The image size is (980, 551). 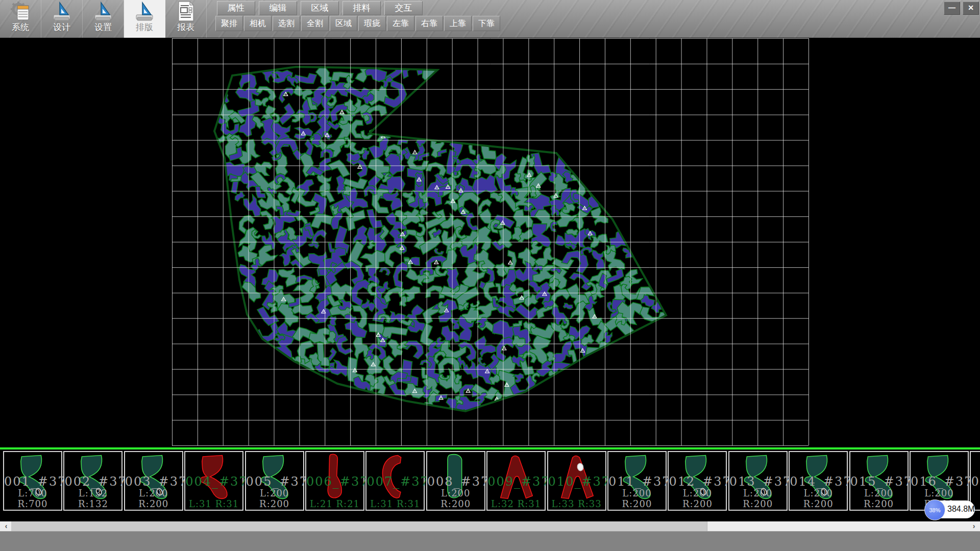 I want to click on piece-thumbnail: 004_#37L:31 R:31, so click(x=214, y=481).